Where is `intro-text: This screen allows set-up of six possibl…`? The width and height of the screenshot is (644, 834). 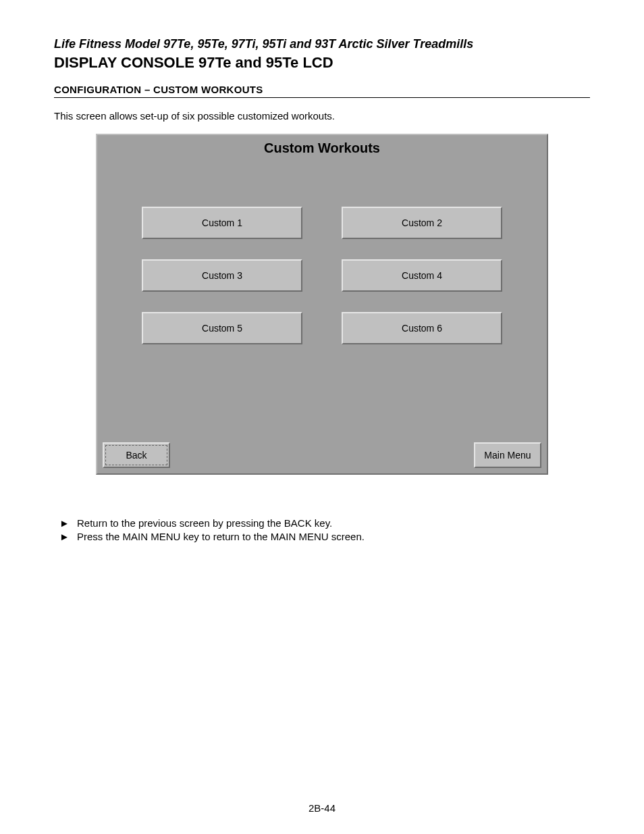
intro-text: This screen allows set-up of six possibl… is located at coordinates (322, 116).